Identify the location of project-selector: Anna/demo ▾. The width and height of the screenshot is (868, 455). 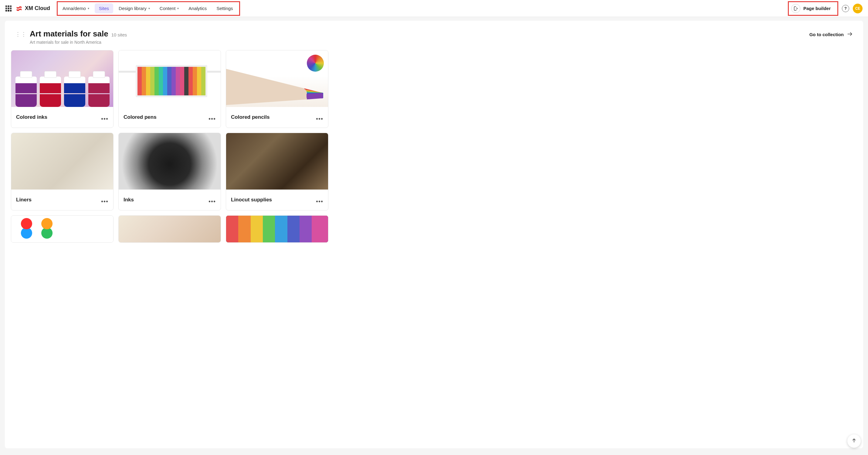
(76, 8).